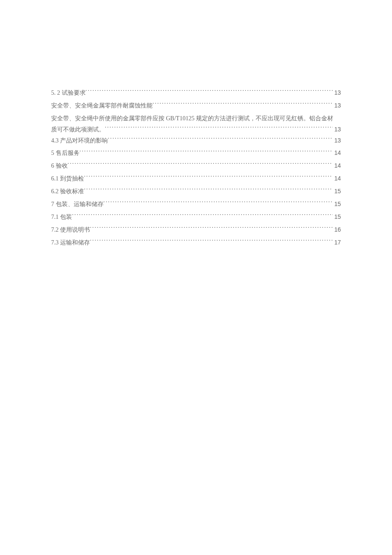  Describe the element at coordinates (67, 179) in the screenshot. I see `toc-title: 6.1 到货抽检` at that location.